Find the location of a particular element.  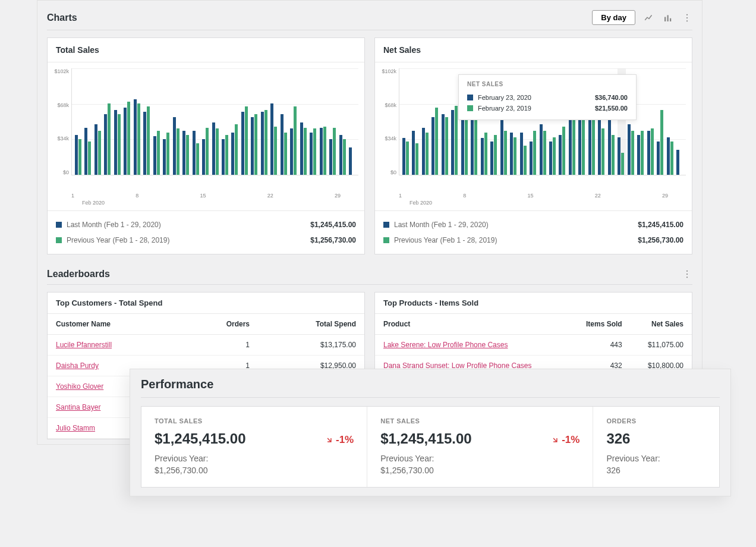

charts-header: Charts By day is located at coordinates (370, 20).